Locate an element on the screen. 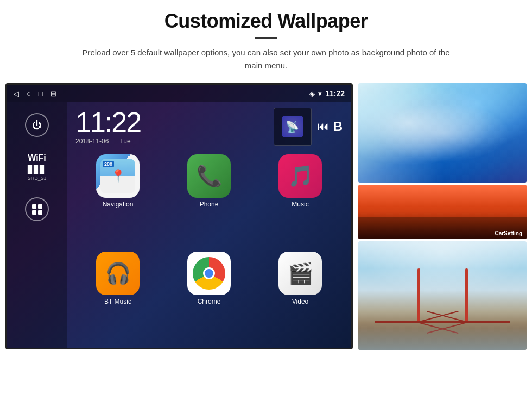  media-icon-box: 📡 is located at coordinates (293, 127).